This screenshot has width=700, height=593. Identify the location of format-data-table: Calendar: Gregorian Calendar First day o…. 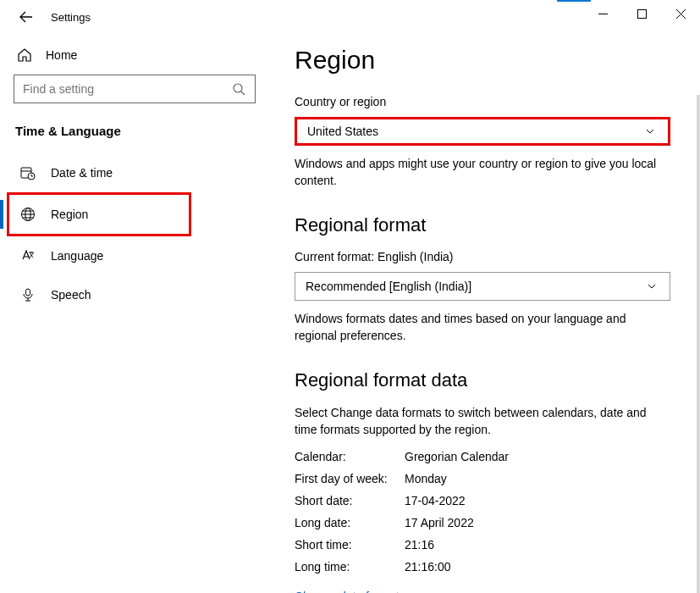
(486, 512).